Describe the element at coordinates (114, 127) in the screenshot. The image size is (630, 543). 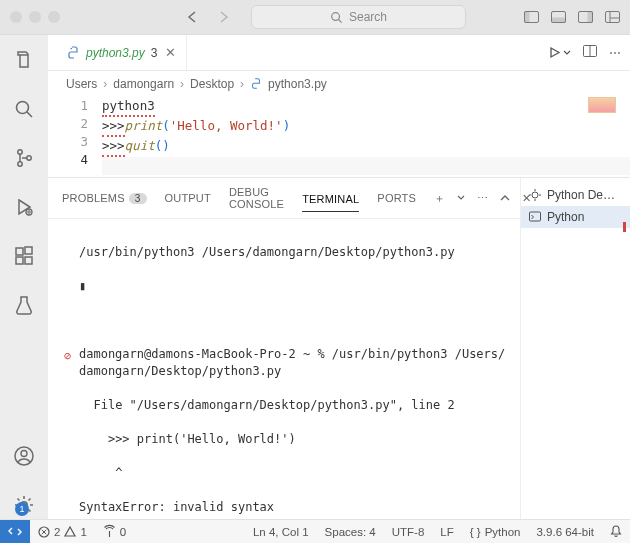
I see `code-token: >>>` at that location.